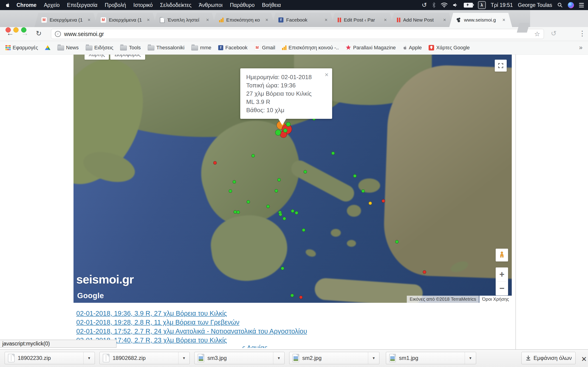  What do you see at coordinates (581, 5) in the screenshot?
I see `notification-center-icon` at bounding box center [581, 5].